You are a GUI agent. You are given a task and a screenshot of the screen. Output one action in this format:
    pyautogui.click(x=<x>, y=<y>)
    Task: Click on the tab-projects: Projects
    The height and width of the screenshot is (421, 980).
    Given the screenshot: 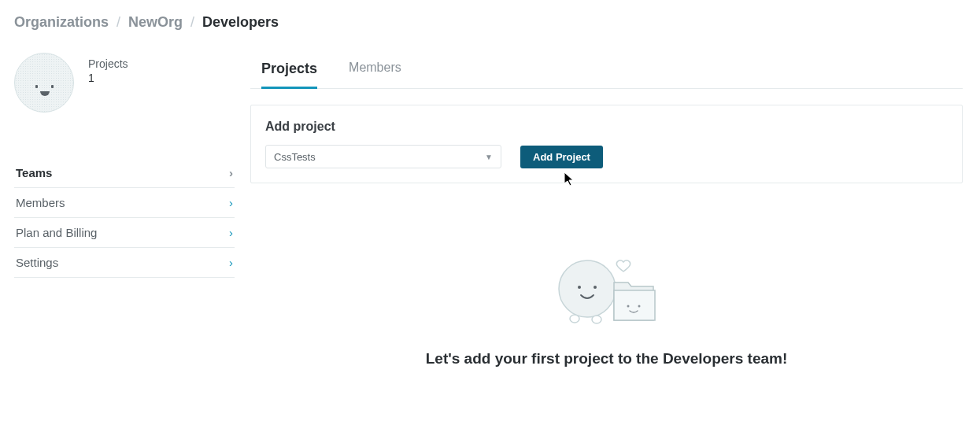 What is the action you would take?
    pyautogui.click(x=290, y=71)
    